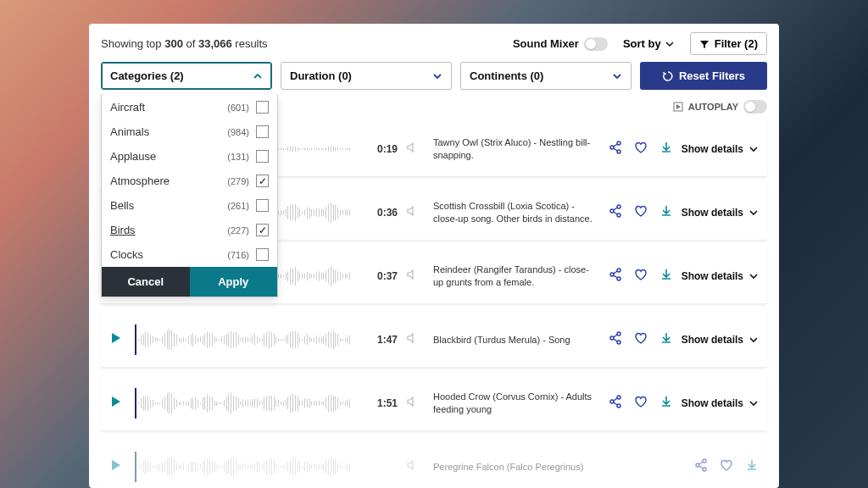 This screenshot has height=488, width=868. I want to click on duration-filter: Duration (0), so click(366, 76).